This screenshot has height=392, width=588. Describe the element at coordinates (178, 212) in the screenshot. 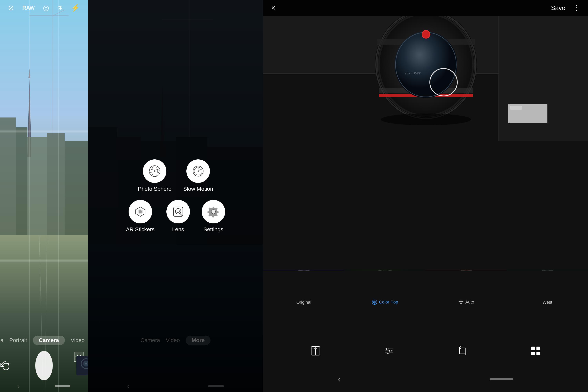

I see `lens-icon-circle` at that location.